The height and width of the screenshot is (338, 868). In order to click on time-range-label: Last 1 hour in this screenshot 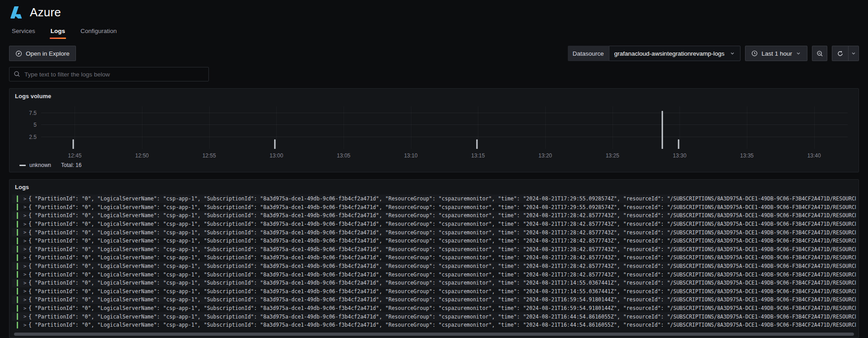, I will do `click(777, 53)`.